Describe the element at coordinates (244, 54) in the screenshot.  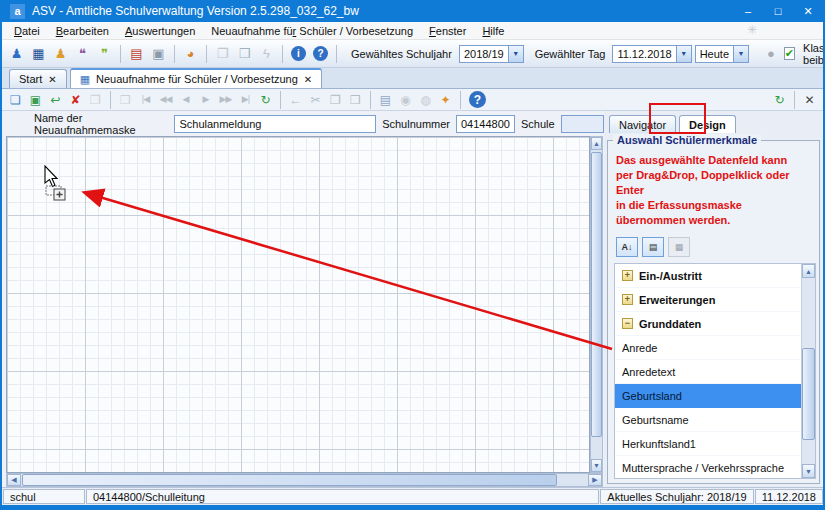
I see `new-window-icon: ❒` at that location.